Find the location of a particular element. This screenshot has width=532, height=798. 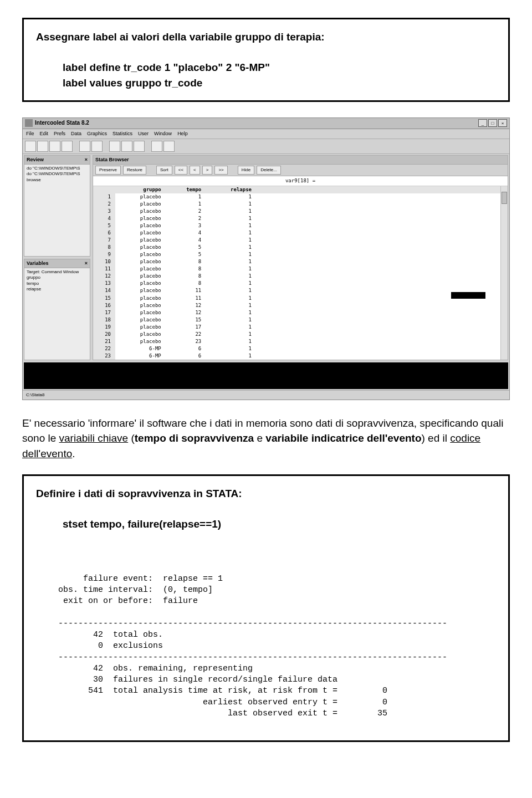

table-row: 17placebo121 is located at coordinates (297, 313).